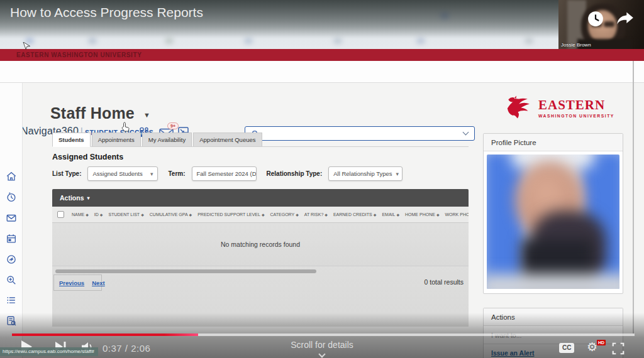 Image resolution: width=644 pixels, height=358 pixels. What do you see at coordinates (99, 215) in the screenshot?
I see `column-header: ID◆` at bounding box center [99, 215].